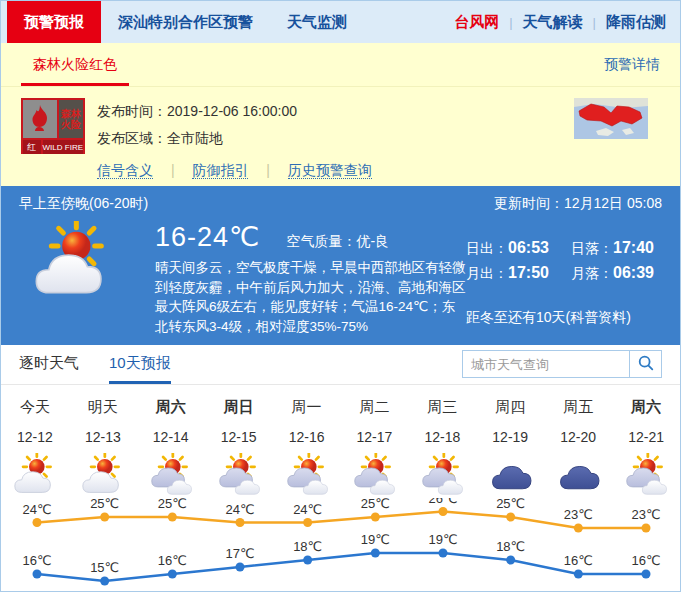 Image resolution: width=681 pixels, height=592 pixels. What do you see at coordinates (232, 111) in the screenshot?
I see `publish-time-value: 2019-12-06 16:00:00` at bounding box center [232, 111].